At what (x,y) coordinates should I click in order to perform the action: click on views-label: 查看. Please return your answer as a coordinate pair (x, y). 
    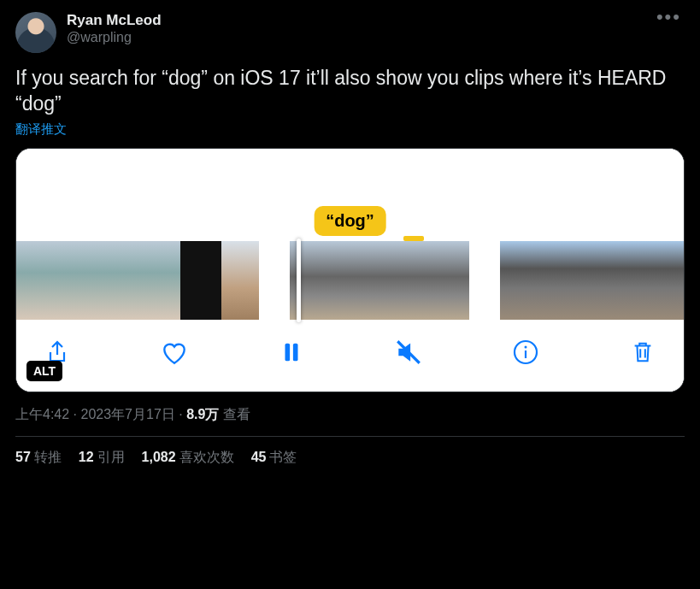
    Looking at the image, I should click on (237, 414).